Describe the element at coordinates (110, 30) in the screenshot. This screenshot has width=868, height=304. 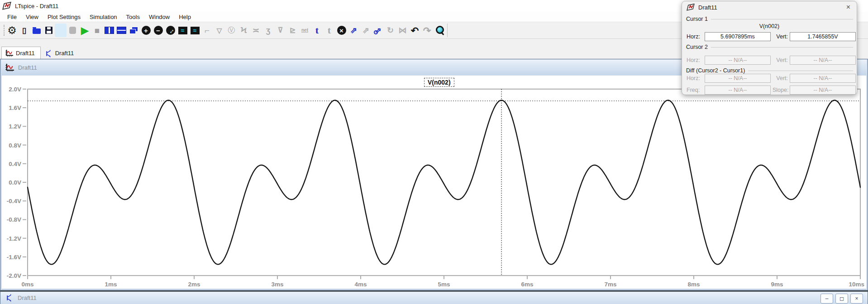
I see `tile-vertical-icon` at that location.